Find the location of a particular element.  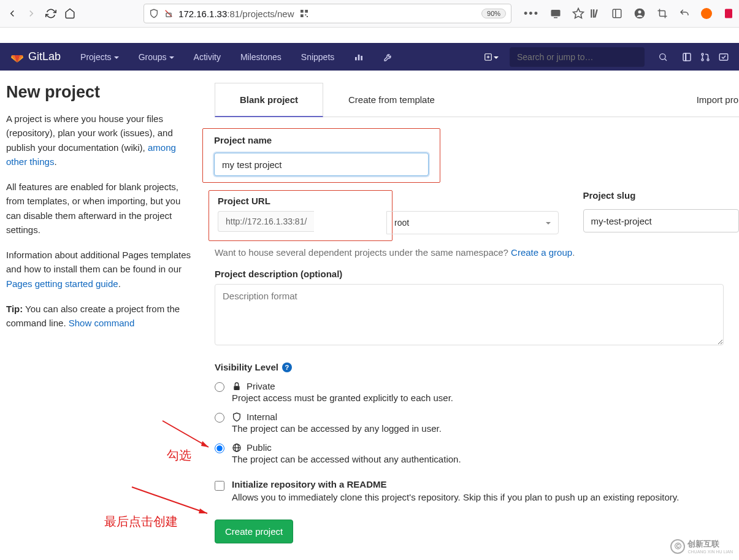

url-bar: 172.16.1.33:81/projects/new 90% is located at coordinates (327, 13).